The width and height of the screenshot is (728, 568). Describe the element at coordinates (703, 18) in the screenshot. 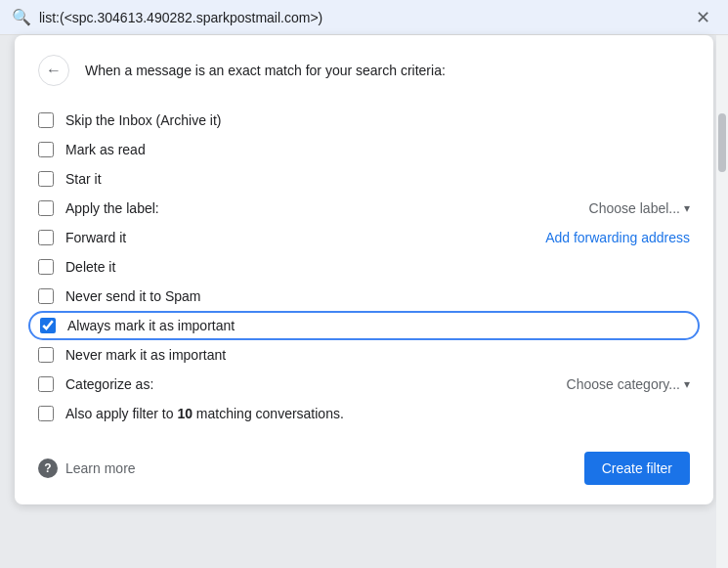

I see `close-button: ✕` at that location.